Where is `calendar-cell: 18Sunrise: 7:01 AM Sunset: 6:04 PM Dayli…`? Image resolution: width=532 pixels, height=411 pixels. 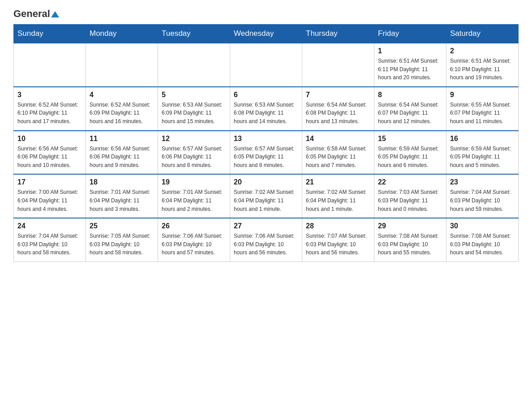
calendar-cell: 18Sunrise: 7:01 AM Sunset: 6:04 PM Dayli… is located at coordinates (122, 196).